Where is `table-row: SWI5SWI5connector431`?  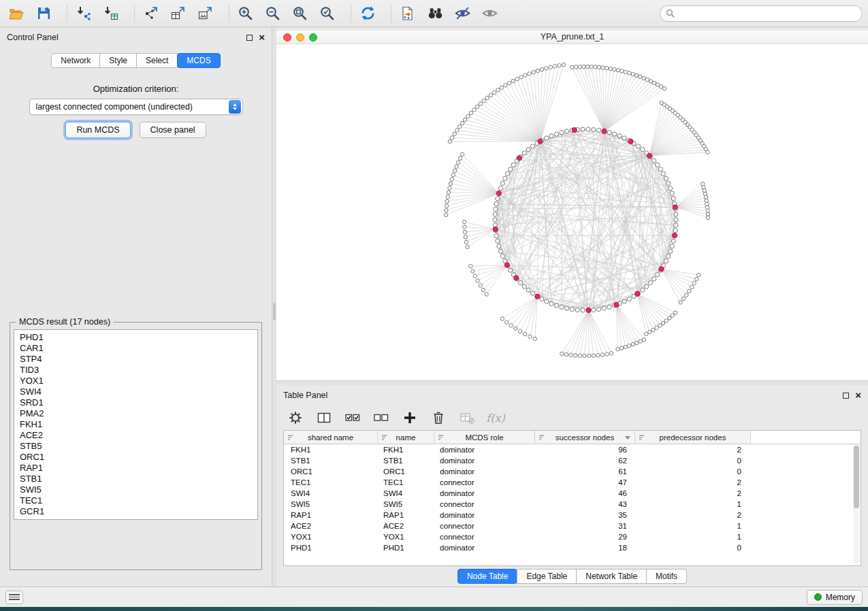 table-row: SWI5SWI5connector431 is located at coordinates (572, 504).